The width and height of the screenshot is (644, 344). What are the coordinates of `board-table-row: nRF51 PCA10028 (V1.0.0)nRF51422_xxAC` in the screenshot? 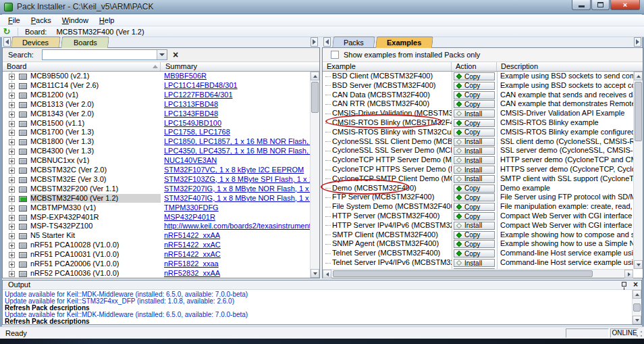 It's located at (161, 245).